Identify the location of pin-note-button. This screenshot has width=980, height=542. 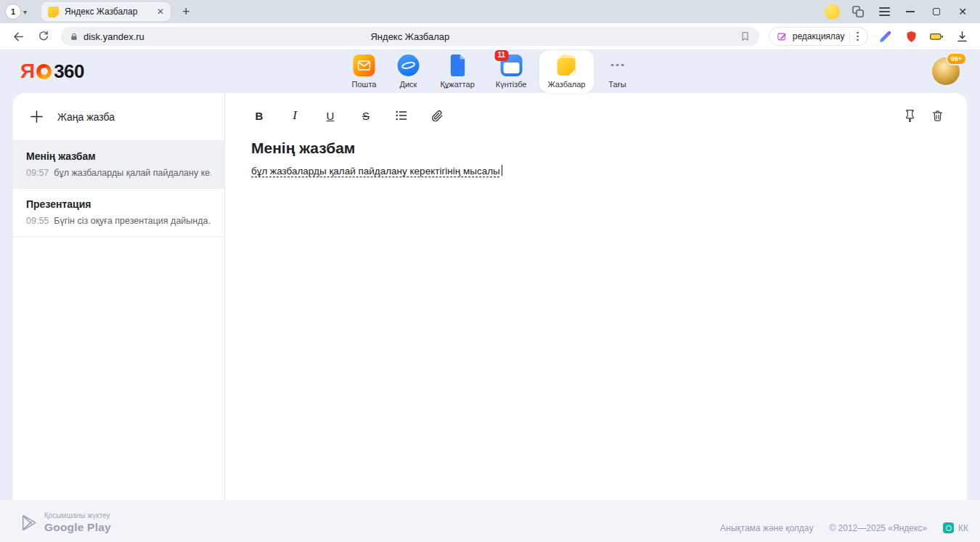
(910, 116).